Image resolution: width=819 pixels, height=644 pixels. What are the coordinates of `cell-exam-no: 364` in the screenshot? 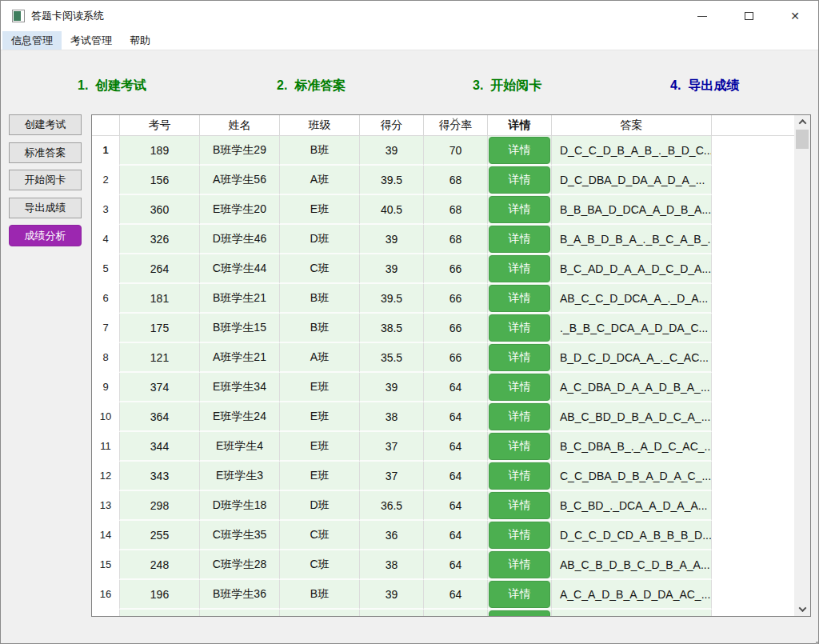 It's located at (160, 418).